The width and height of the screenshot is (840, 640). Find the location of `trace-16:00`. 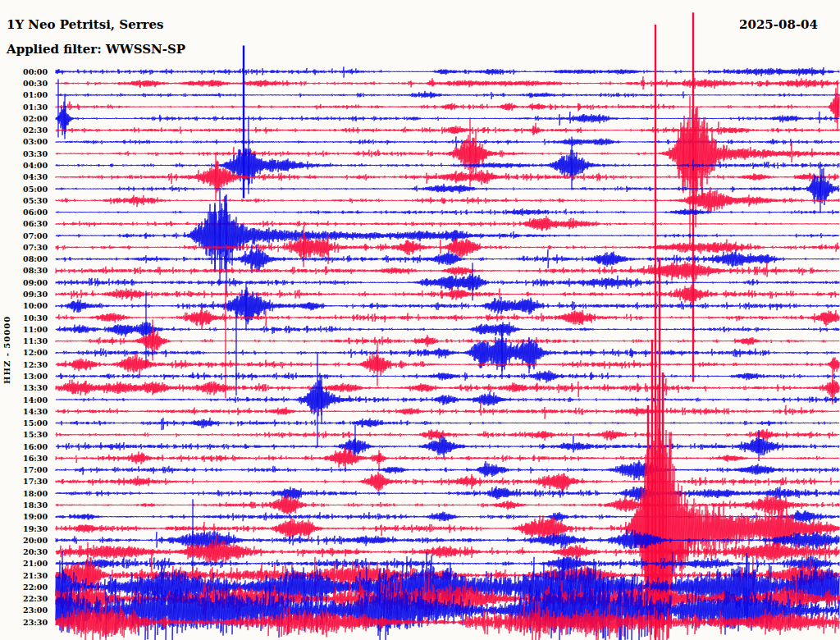

trace-16:00 is located at coordinates (448, 446).